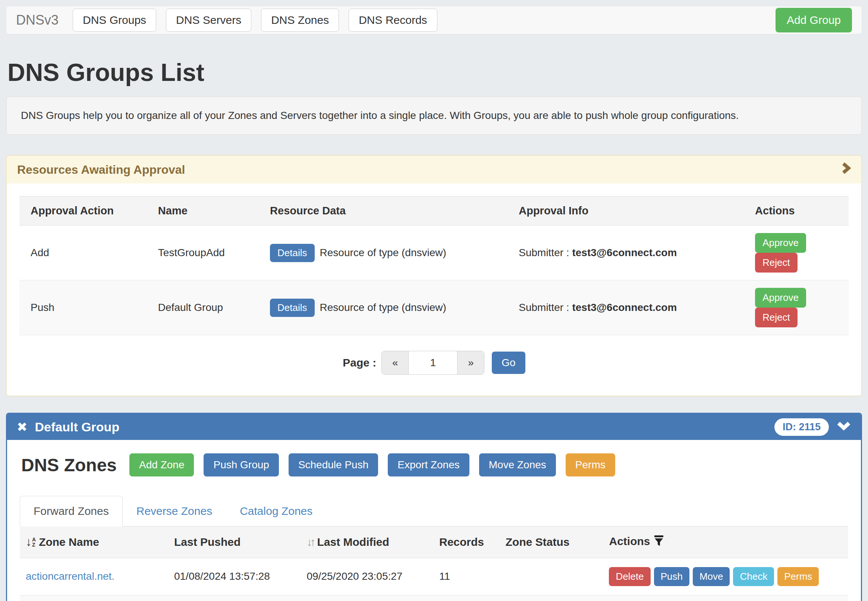 Image resolution: width=868 pixels, height=601 pixels. Describe the element at coordinates (434, 564) in the screenshot. I see `zones-table: ↓AZZone Name Last Pushed ↓↑Last Modified…` at that location.